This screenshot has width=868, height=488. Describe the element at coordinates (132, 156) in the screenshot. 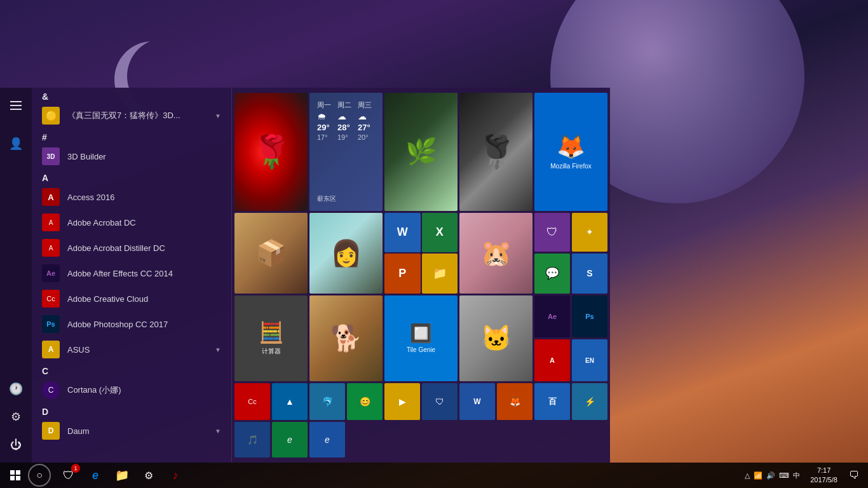

I see `app-item-3dbuilder: 3D 3D Builder` at that location.